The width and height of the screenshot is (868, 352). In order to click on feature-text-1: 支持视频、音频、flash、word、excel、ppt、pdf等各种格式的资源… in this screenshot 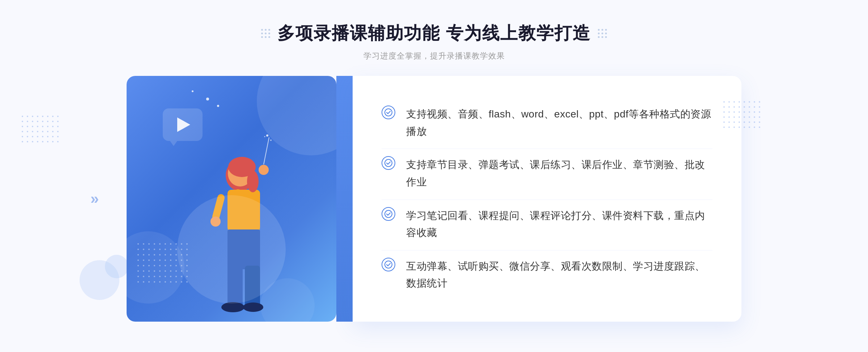, I will do `click(559, 123)`.